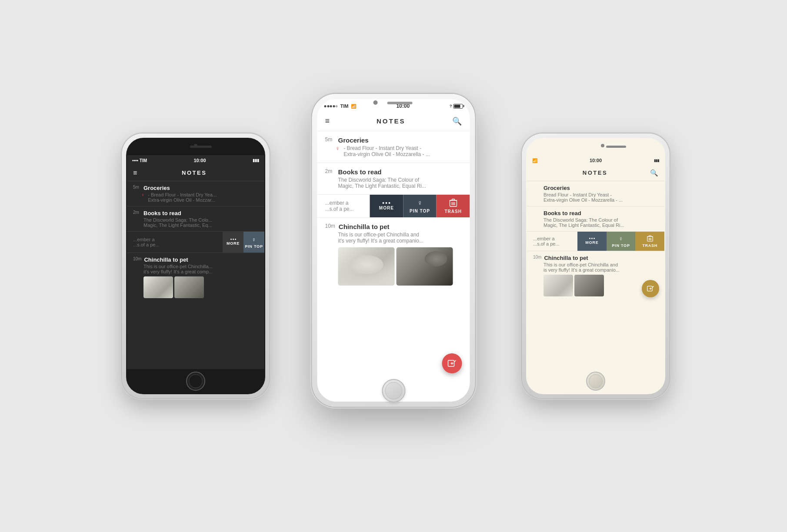  What do you see at coordinates (391, 121) in the screenshot?
I see `center-header-title: NOTES` at bounding box center [391, 121].